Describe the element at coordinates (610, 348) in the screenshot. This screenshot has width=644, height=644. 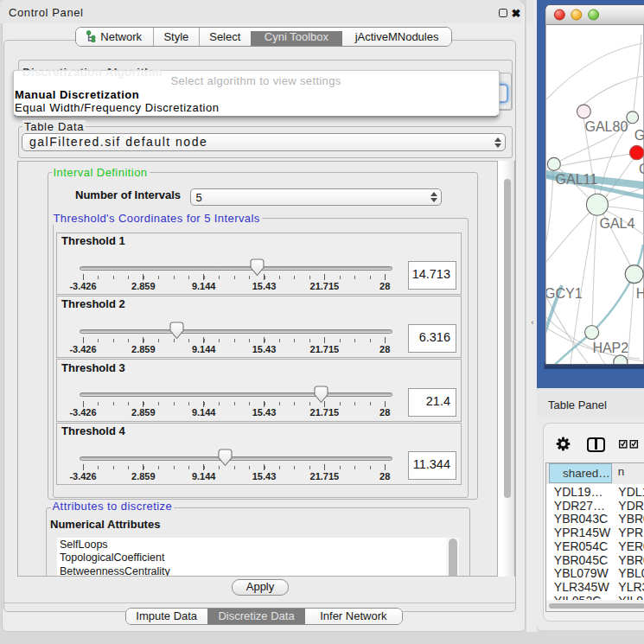
I see `svg-text: HAP2` at that location.